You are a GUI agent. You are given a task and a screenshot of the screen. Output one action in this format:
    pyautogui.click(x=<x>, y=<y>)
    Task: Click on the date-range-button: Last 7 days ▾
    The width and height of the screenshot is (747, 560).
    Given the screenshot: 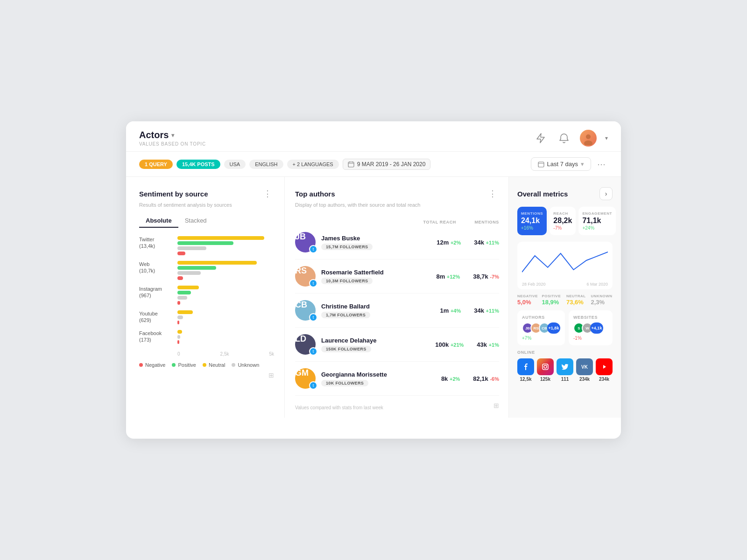 What is the action you would take?
    pyautogui.click(x=561, y=164)
    